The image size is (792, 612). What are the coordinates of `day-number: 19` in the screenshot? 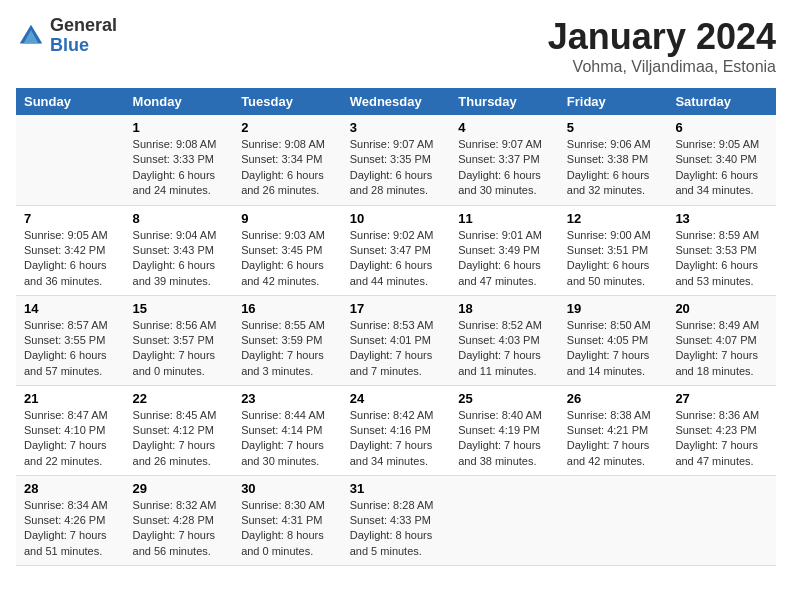 It's located at (614, 308).